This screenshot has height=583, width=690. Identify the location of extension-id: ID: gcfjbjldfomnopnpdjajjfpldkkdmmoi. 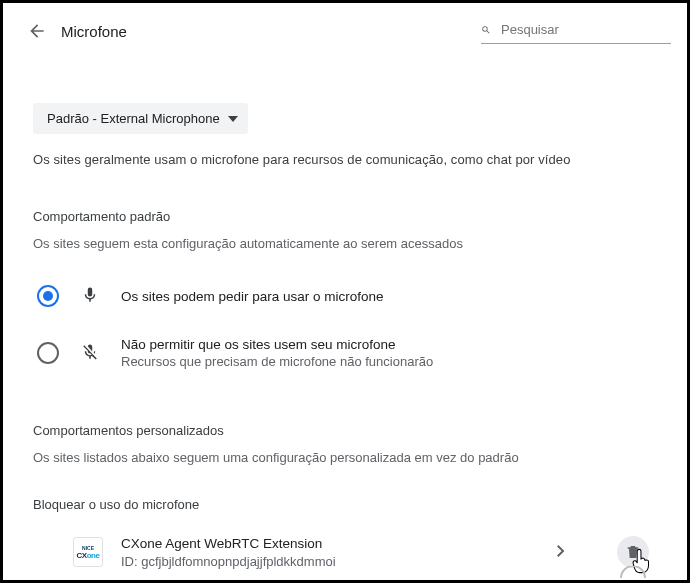
(339, 562).